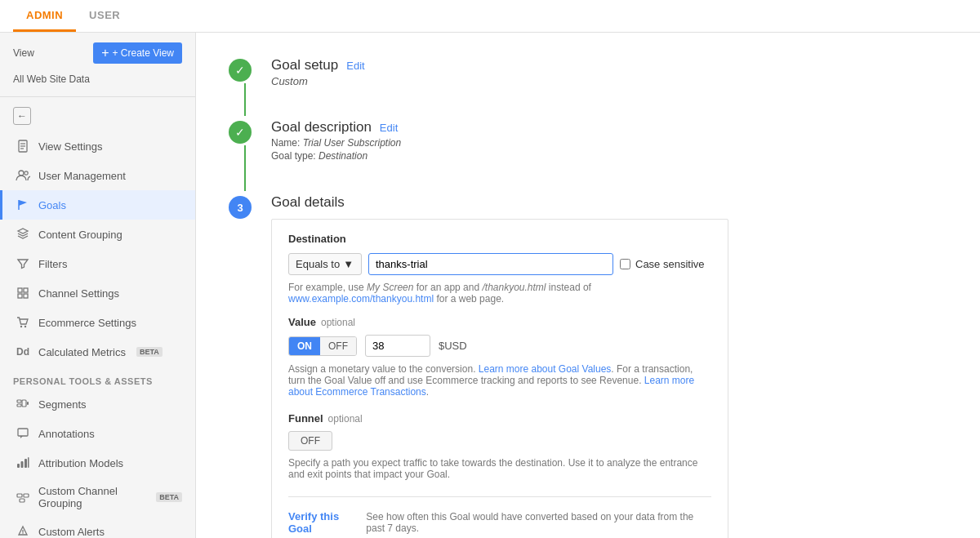 The width and height of the screenshot is (980, 538). What do you see at coordinates (105, 16) in the screenshot?
I see `tab-user: USER` at bounding box center [105, 16].